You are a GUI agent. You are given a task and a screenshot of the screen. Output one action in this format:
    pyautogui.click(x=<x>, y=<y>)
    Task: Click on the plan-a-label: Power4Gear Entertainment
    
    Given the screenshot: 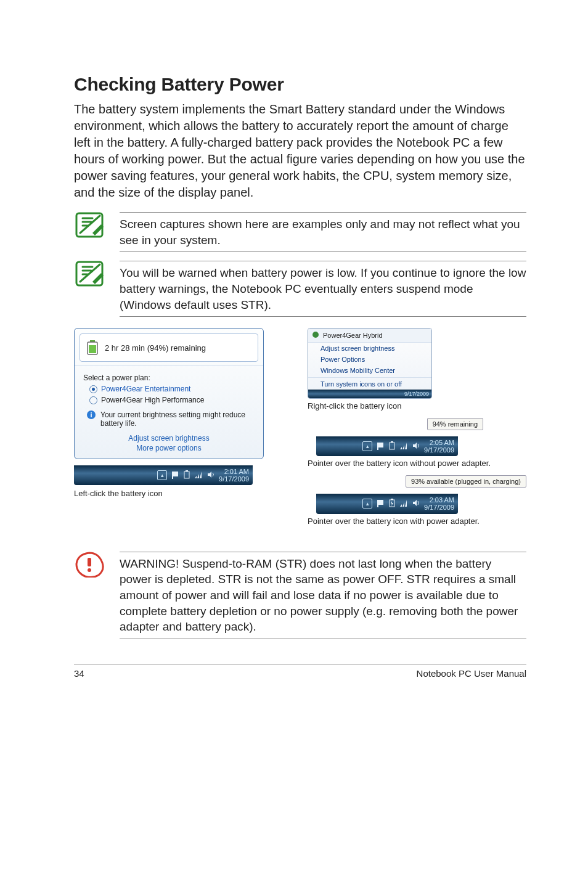 What is the action you would take?
    pyautogui.click(x=145, y=389)
    